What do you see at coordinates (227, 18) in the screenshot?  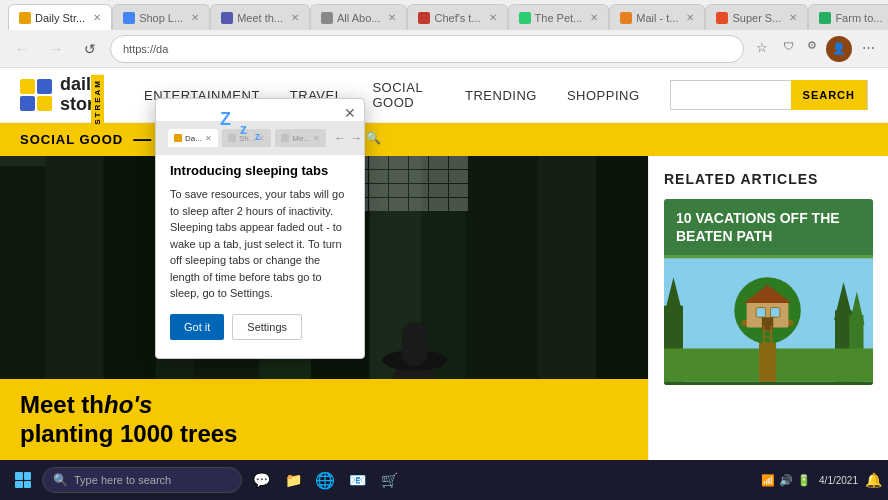 I see `tab-favicon-meet` at bounding box center [227, 18].